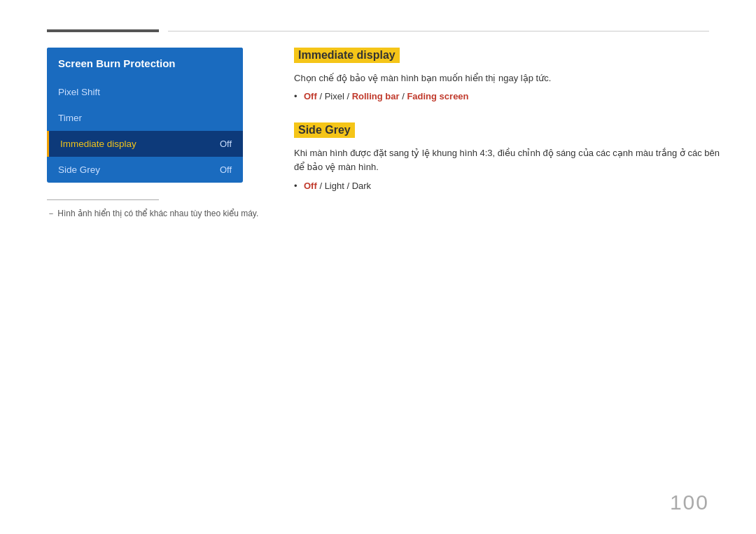 This screenshot has width=756, height=534. What do you see at coordinates (508, 157) in the screenshot?
I see `side-grey-section: Side Grey Khi màn hình được đặt sang tỷ …` at bounding box center [508, 157].